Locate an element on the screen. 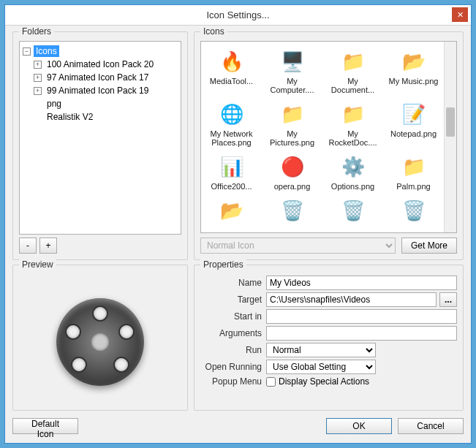 The width and height of the screenshot is (476, 448). icon-my-computer-label: My Computer.... is located at coordinates (292, 86).